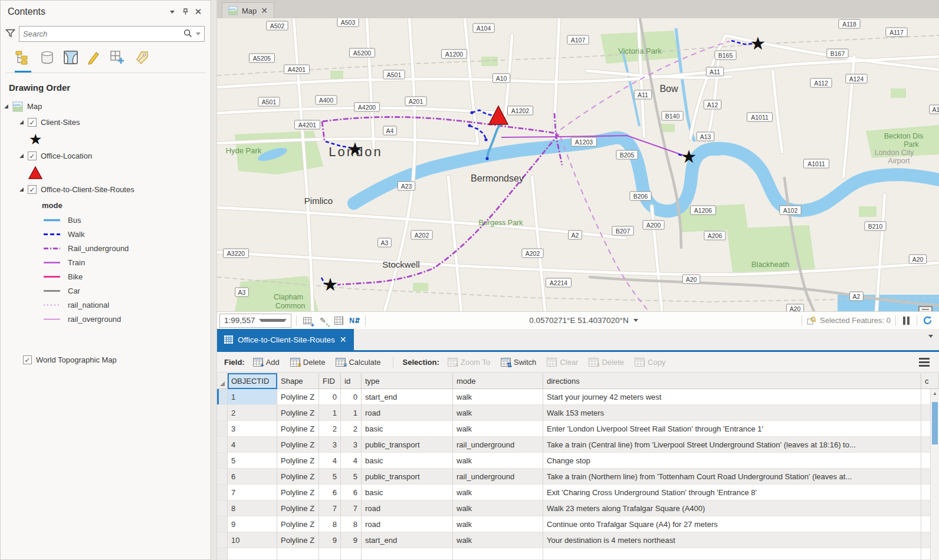 This screenshot has height=560, width=939. Describe the element at coordinates (71, 61) in the screenshot. I see `tab-list-by-selection` at that location.